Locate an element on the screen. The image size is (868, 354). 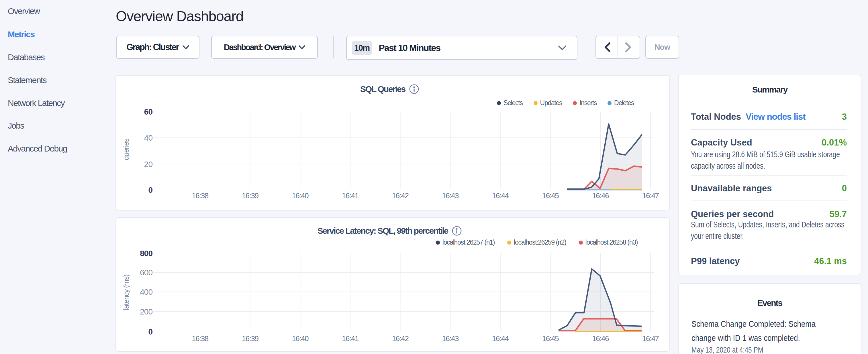
svg-text: 600 is located at coordinates (146, 272).